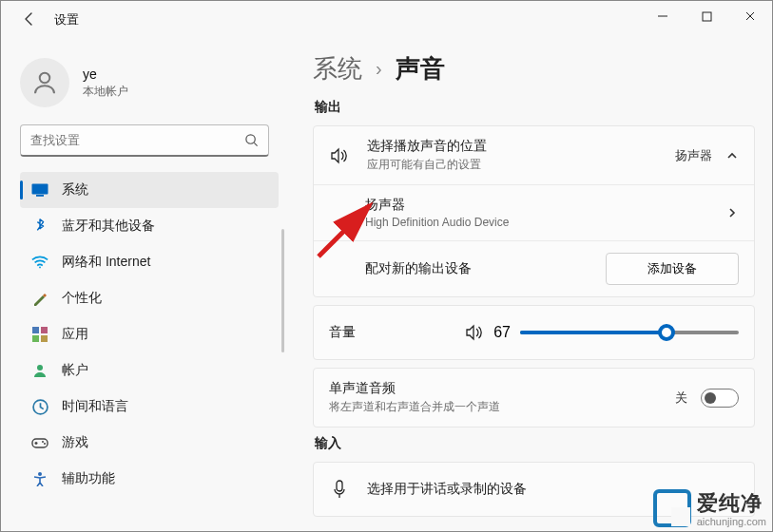  Describe the element at coordinates (546, 205) in the screenshot. I see `speaker-title: 扬声器` at that location.